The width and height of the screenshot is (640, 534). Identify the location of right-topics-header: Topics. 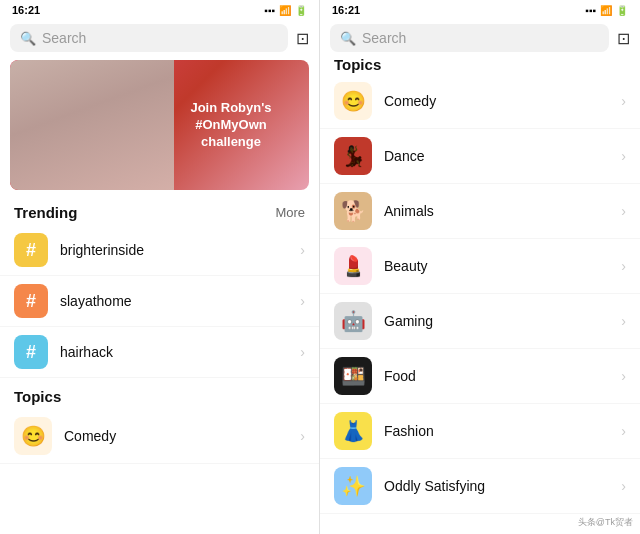
(480, 65).